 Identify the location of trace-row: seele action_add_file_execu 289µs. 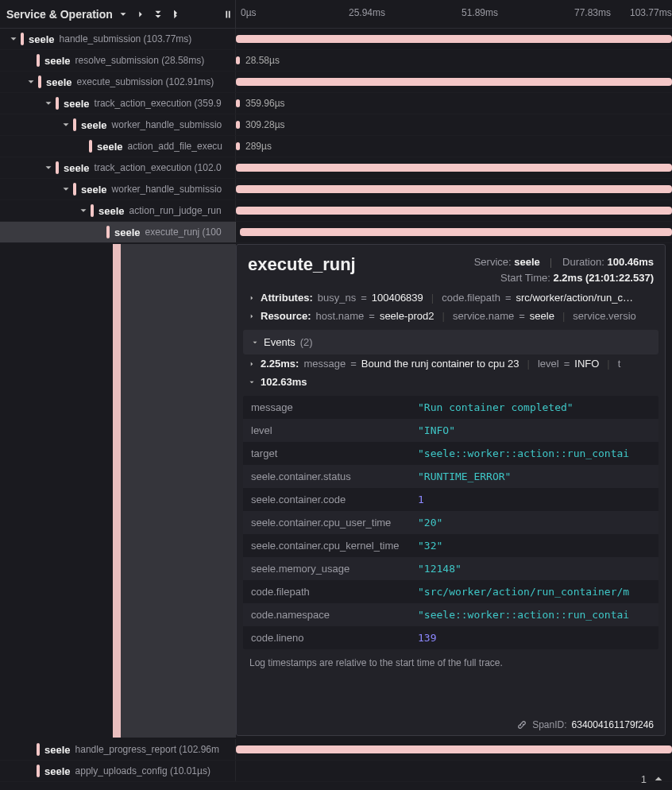
(336, 146).